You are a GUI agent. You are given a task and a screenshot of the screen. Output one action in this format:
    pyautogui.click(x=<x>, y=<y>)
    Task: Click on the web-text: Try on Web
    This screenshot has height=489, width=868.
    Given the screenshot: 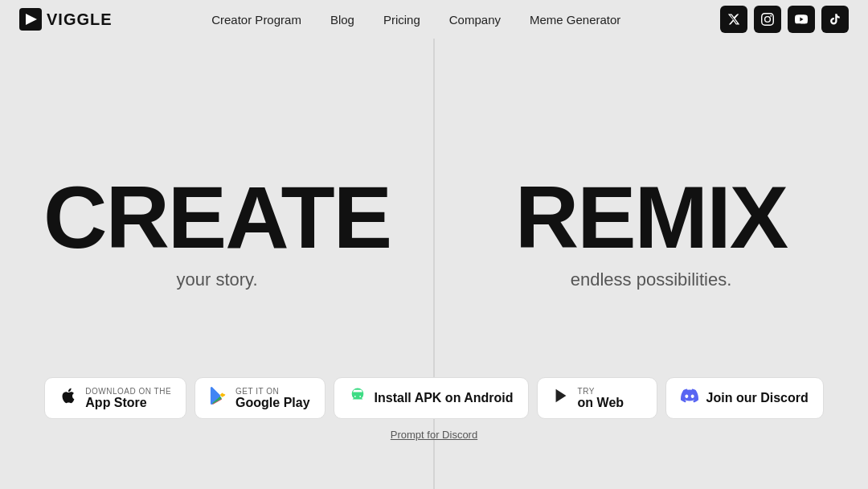 What is the action you would take?
    pyautogui.click(x=601, y=399)
    